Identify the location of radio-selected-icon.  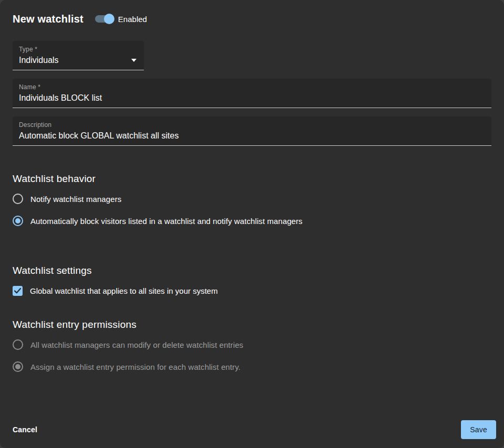
(18, 221).